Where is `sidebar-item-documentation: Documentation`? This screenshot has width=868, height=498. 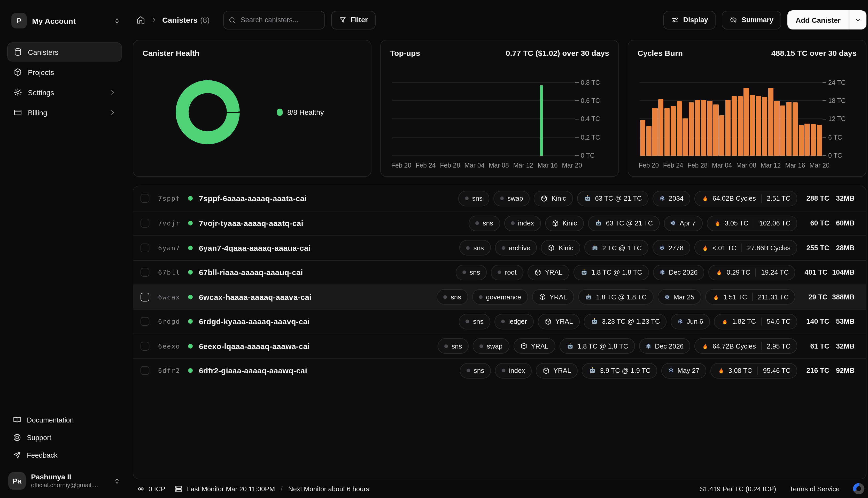 sidebar-item-documentation: Documentation is located at coordinates (65, 420).